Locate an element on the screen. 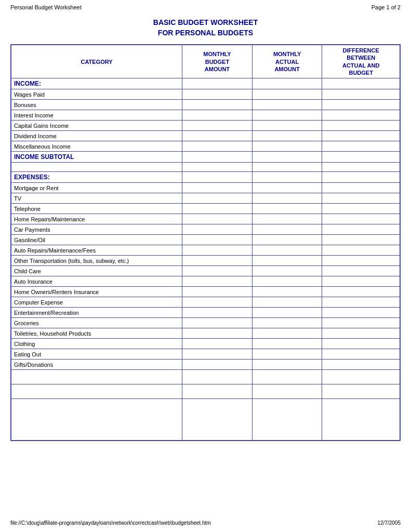 The height and width of the screenshot is (532, 411). table-header-row: CATEGORY MONTHLYBUDGETAMOUNT MONTHLYACTU… is located at coordinates (206, 62).